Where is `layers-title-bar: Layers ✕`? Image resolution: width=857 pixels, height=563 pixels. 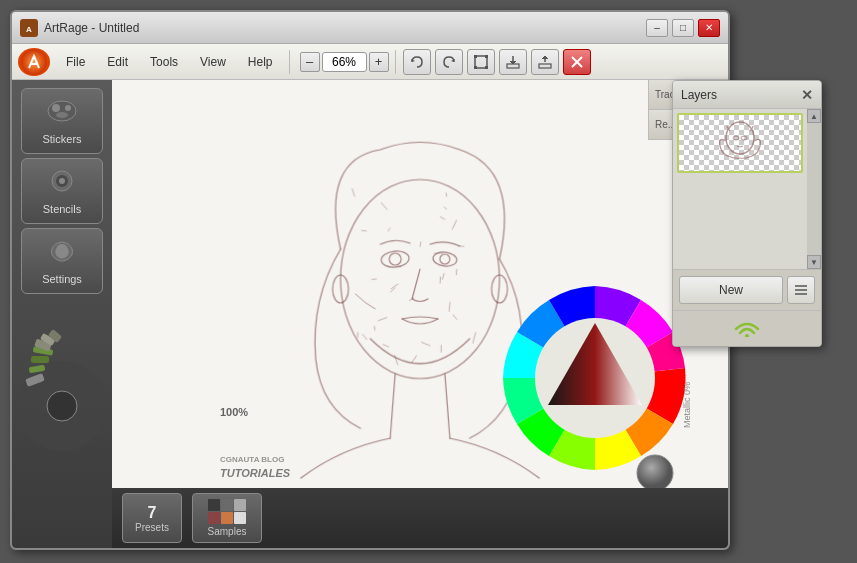
layers-title-bar: Layers ✕ is located at coordinates (747, 95).